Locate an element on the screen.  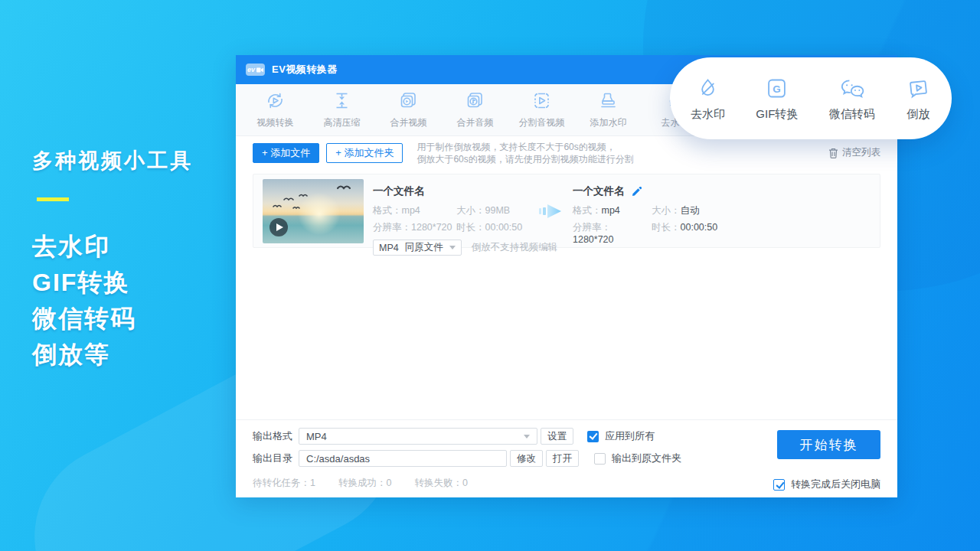
add-folder-button: + 添加文件夹 is located at coordinates (364, 153).